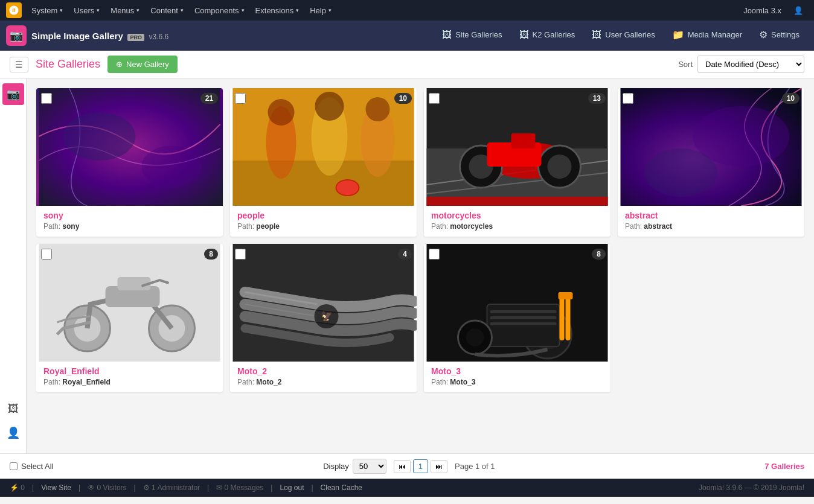 The width and height of the screenshot is (814, 504). I want to click on brand-version: v3.6.6, so click(159, 37).